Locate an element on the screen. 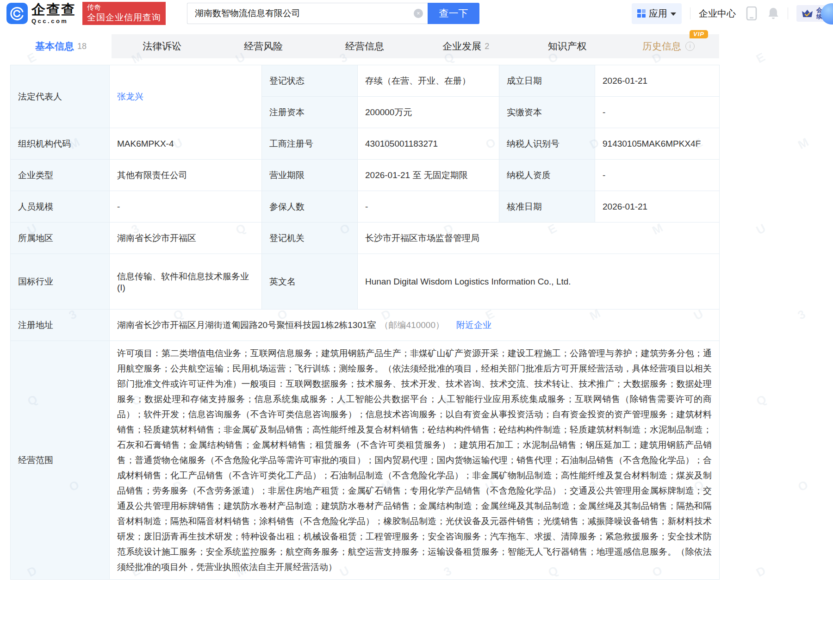  apps-menu: 应用 is located at coordinates (657, 14).